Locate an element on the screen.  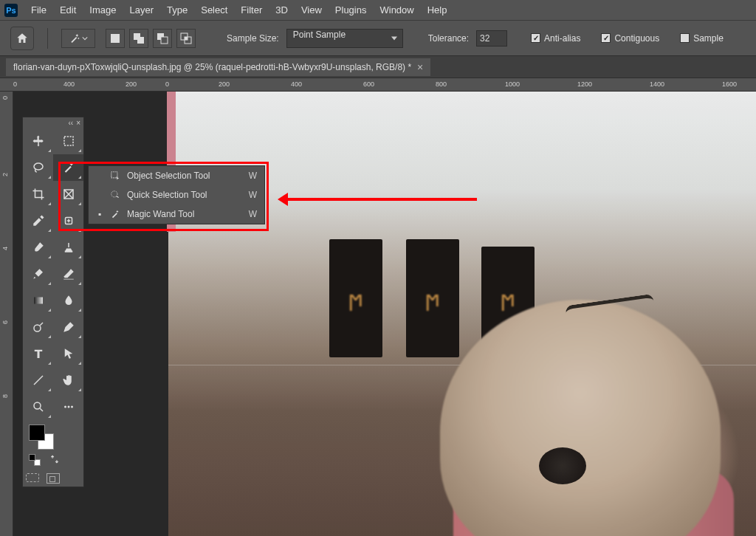
magic-wand-tool is located at coordinates (68, 168).